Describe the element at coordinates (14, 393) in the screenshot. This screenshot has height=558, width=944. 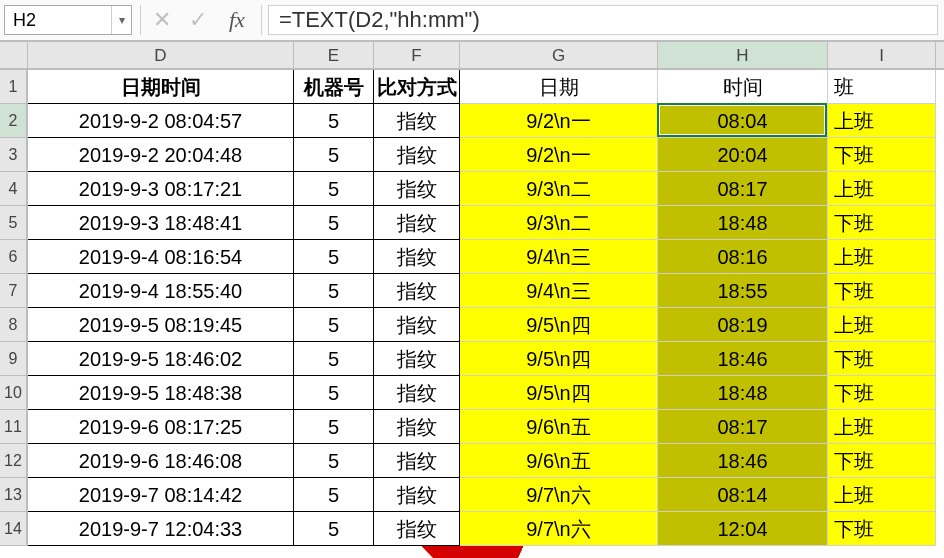
I see `row-header: 10` at that location.